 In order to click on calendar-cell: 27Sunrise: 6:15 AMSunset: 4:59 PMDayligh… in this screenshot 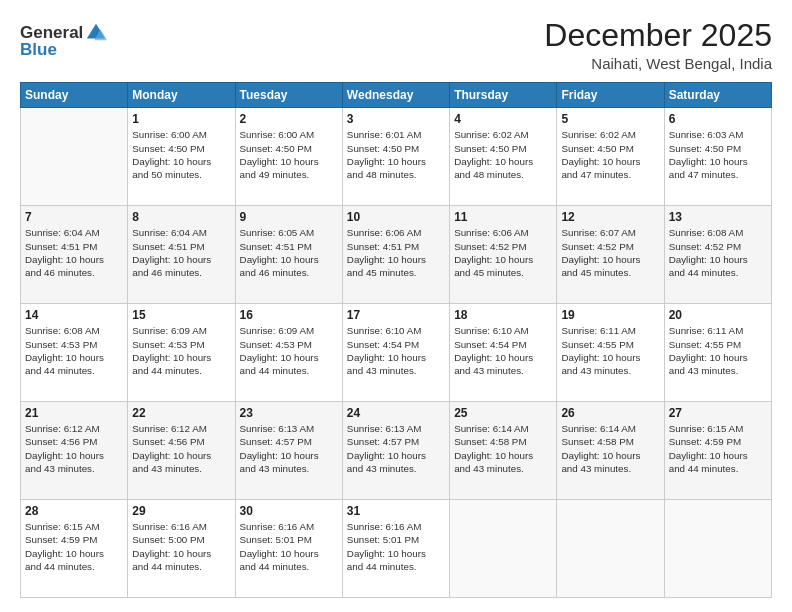, I will do `click(718, 451)`.